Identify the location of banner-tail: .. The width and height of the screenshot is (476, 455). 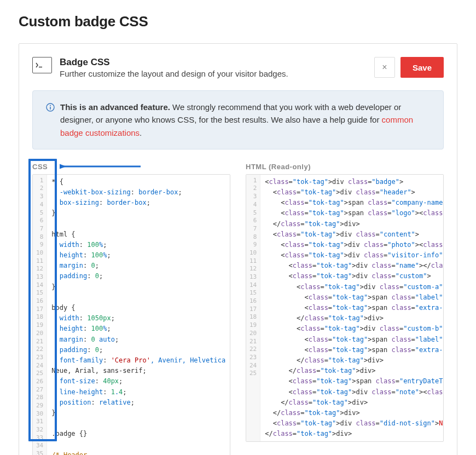
(141, 133).